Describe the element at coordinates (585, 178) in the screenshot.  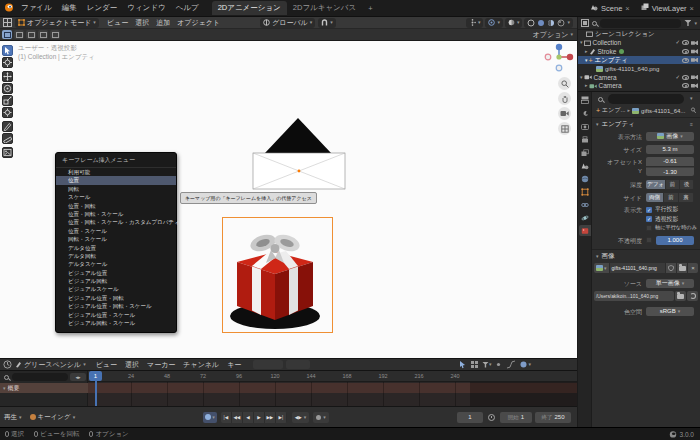
I see `tab-world` at that location.